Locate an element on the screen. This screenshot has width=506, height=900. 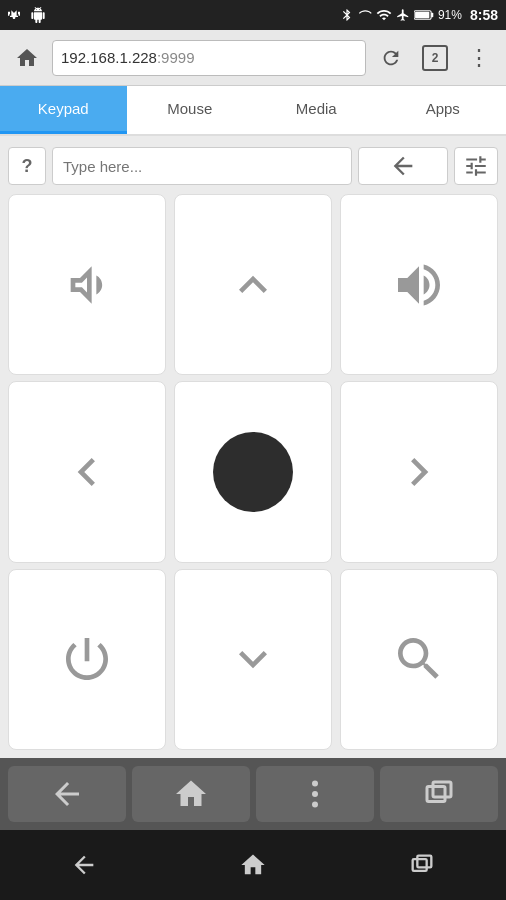
android-icon is located at coordinates (38, 15).